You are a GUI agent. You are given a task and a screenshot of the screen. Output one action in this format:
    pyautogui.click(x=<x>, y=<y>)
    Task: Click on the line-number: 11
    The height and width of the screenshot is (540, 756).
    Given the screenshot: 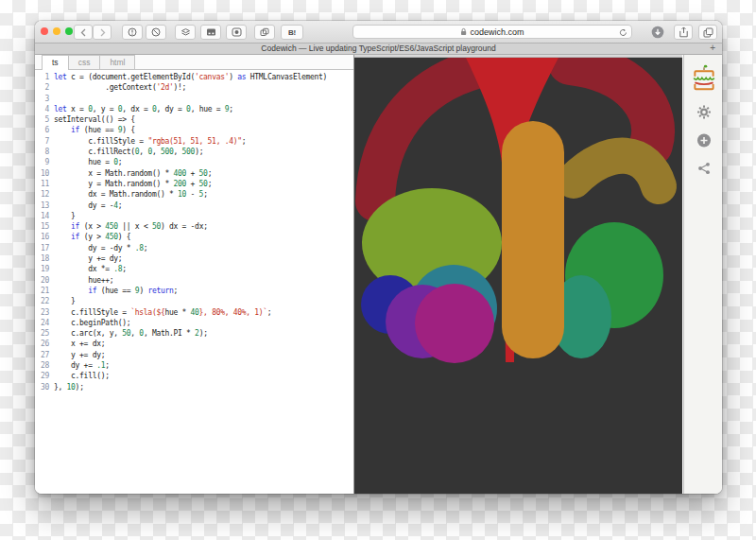 What is the action you would take?
    pyautogui.click(x=44, y=183)
    